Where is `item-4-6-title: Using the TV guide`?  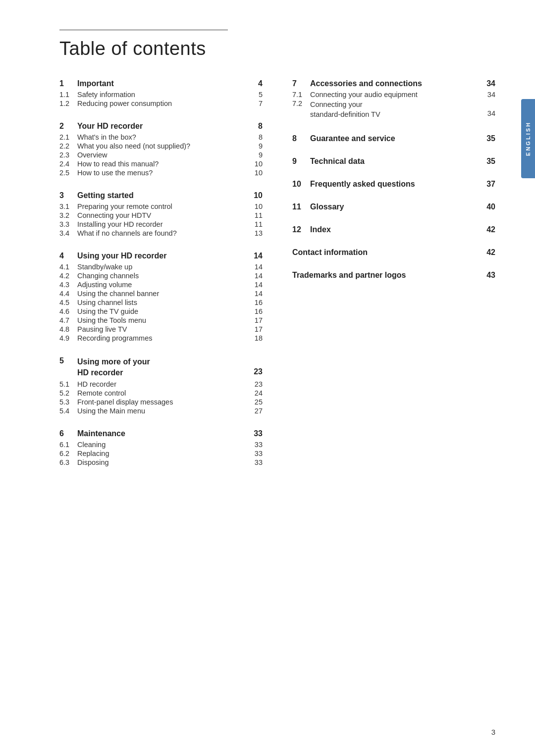 item-4-6-title: Using the TV guide is located at coordinates (162, 311).